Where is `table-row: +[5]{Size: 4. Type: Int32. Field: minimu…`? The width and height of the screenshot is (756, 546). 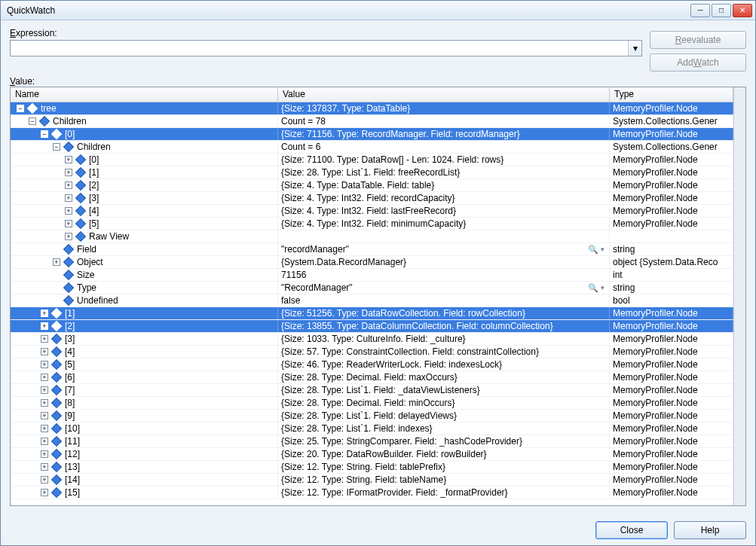
table-row: +[5]{Size: 4. Type: Int32. Field: minimu… is located at coordinates (372, 224).